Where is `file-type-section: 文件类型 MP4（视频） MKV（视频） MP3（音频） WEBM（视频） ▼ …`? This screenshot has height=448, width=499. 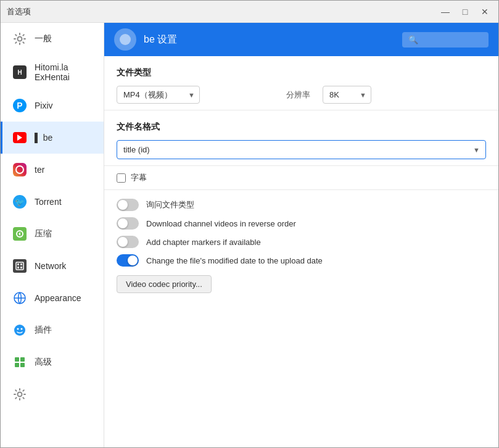
file-type-section: 文件类型 MP4（视频） MKV（视频） MP3（音频） WEBM（视频） ▼ … is located at coordinates (301, 83).